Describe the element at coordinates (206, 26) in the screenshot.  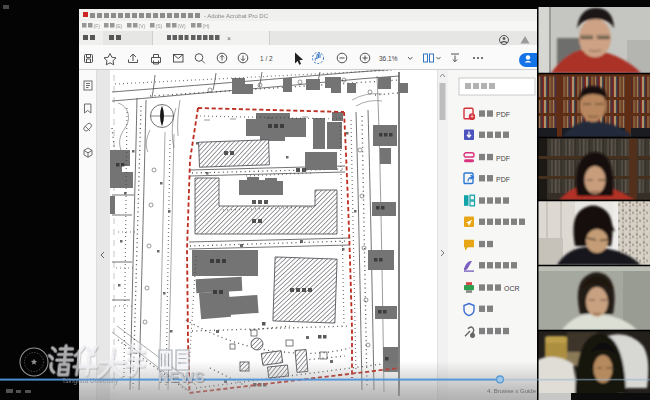
I see `svg-text: (H)` at that location.